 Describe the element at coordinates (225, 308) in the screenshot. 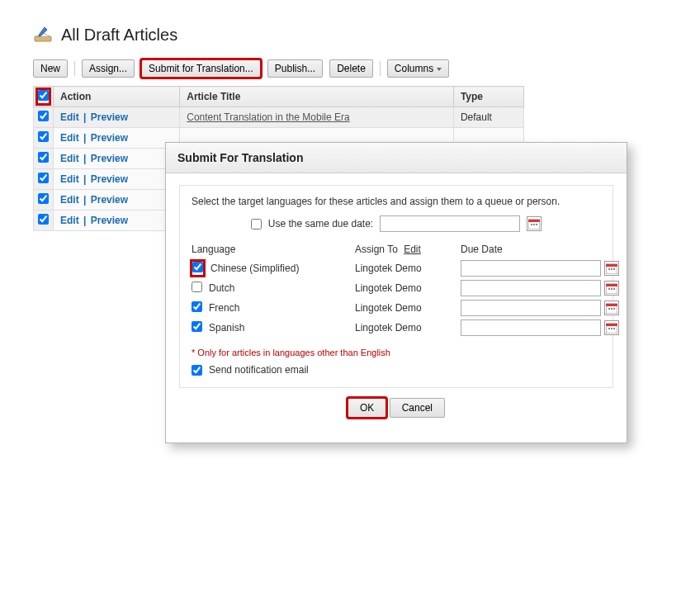

I see `language-label: French` at that location.